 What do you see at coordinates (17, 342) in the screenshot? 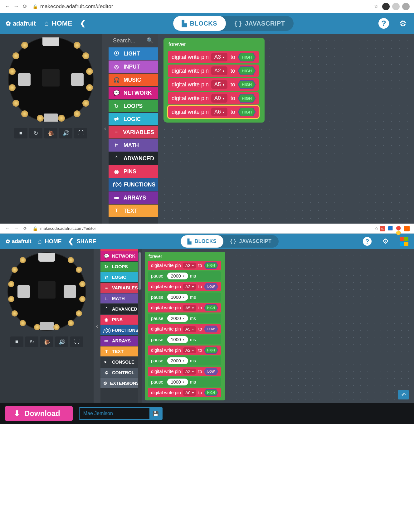
I see `stop-button: ■` at bounding box center [17, 342].